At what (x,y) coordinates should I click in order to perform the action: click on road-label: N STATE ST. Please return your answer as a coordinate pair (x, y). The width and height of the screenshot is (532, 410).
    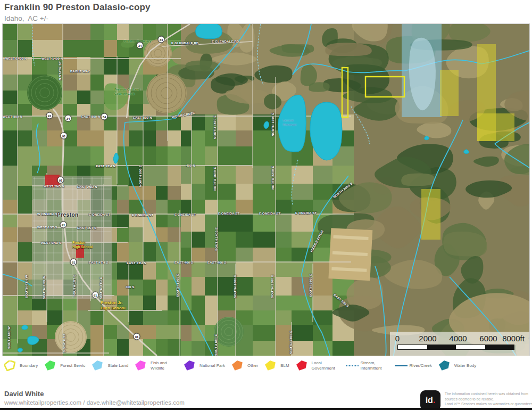
    Looking at the image, I should click on (60, 71).